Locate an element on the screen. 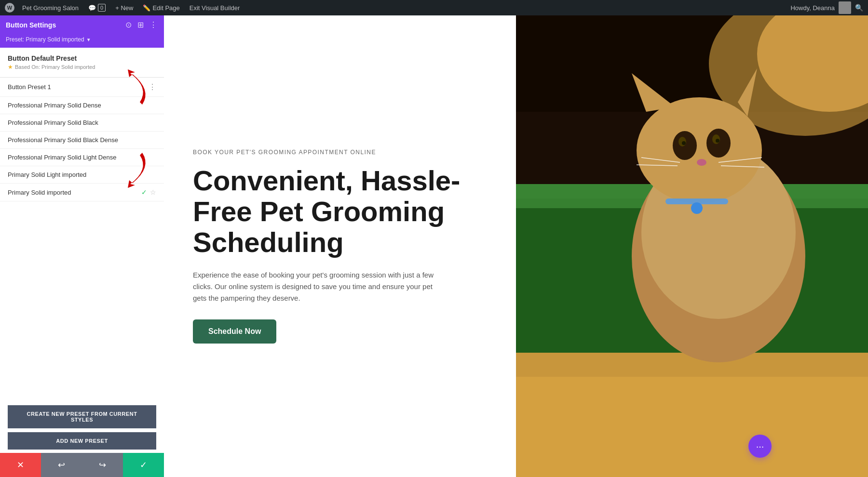 The height and width of the screenshot is (477, 868). list-item: Professional Primary Solid Black is located at coordinates (82, 123).